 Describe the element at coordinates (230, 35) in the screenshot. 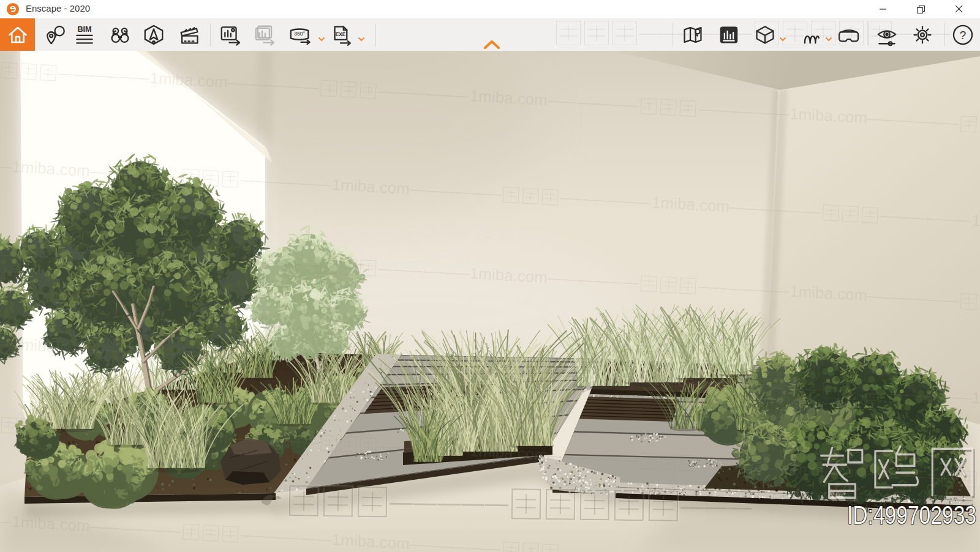

I see `export-image-button` at that location.